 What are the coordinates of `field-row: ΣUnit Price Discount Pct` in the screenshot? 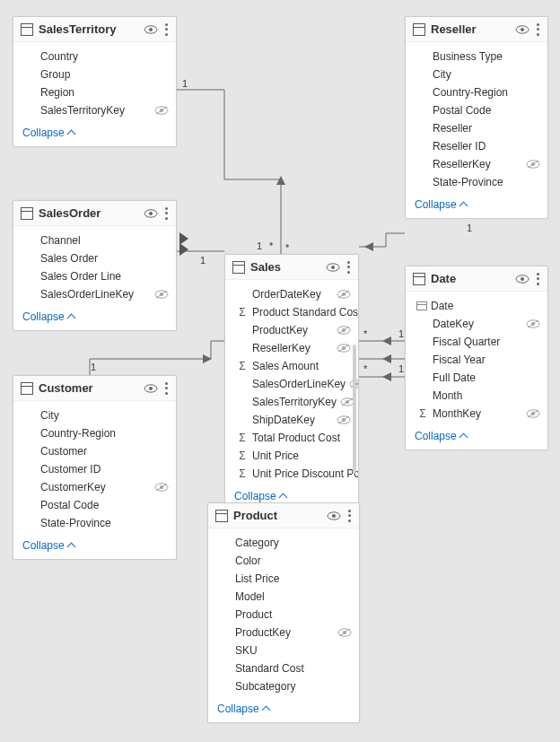 It's located at (292, 474).